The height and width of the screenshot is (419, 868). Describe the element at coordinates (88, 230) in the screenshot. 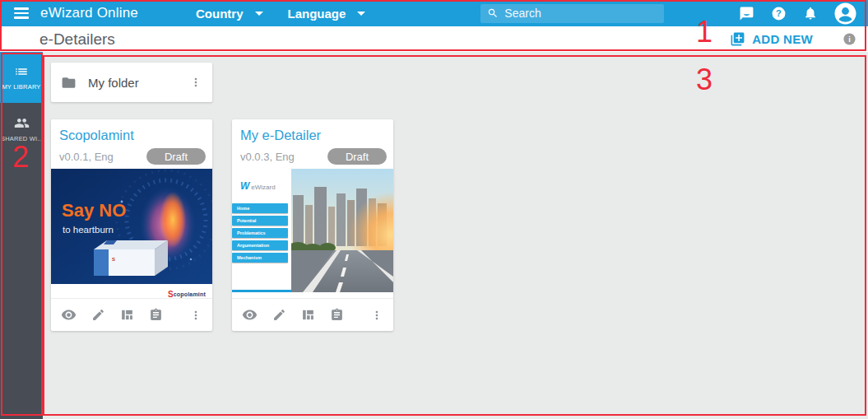

I see `svg-text: to heartburn` at that location.